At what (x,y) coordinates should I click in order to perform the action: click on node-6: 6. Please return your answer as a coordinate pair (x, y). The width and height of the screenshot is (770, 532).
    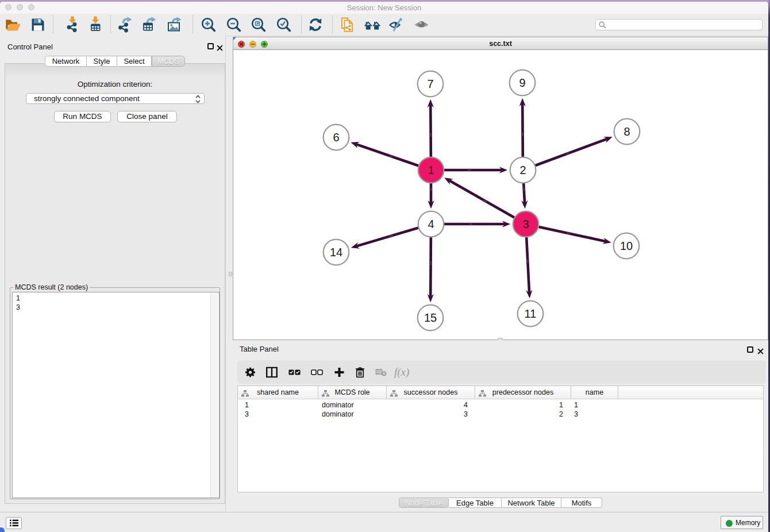
    Looking at the image, I should click on (337, 138).